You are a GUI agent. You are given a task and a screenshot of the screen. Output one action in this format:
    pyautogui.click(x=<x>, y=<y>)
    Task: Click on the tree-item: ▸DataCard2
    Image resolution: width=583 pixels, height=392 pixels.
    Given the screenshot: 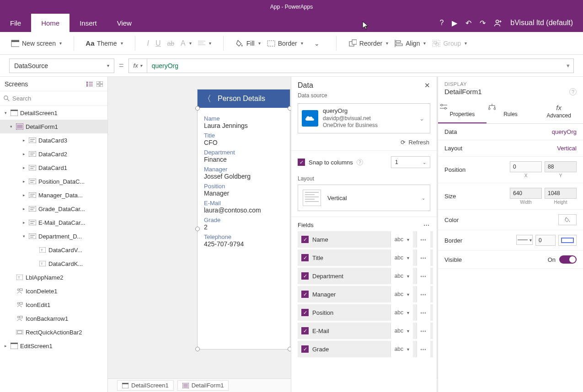 What is the action you would take?
    pyautogui.click(x=54, y=154)
    